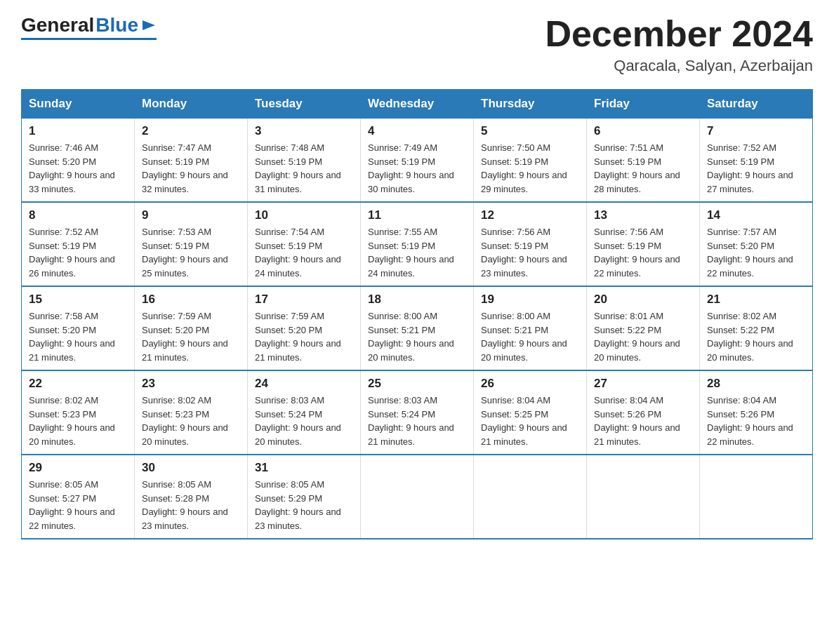 This screenshot has width=834, height=644. I want to click on calendar-cell: 23 Sunrise: 8:02 AMSunset: 5:23 PMDaylig…, so click(191, 412).